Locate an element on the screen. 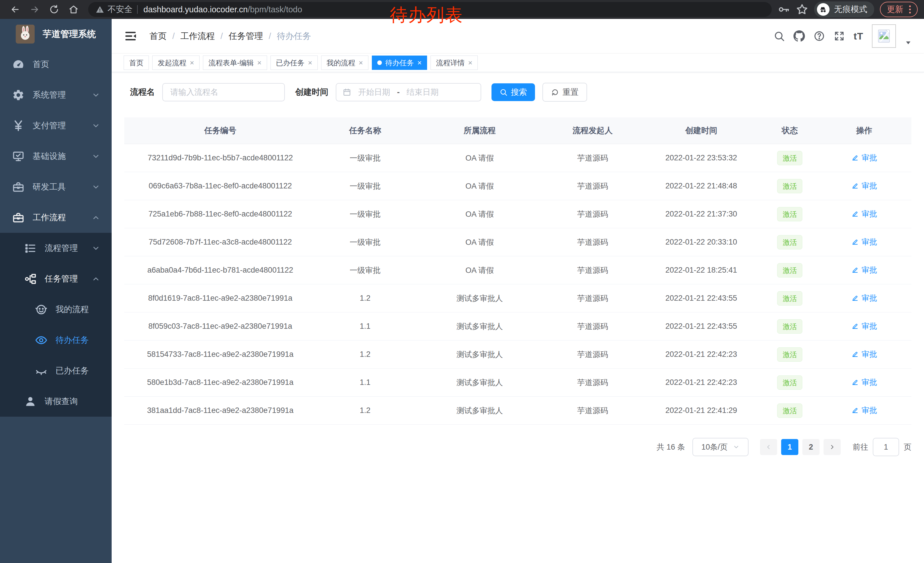  key-icon is located at coordinates (784, 9).